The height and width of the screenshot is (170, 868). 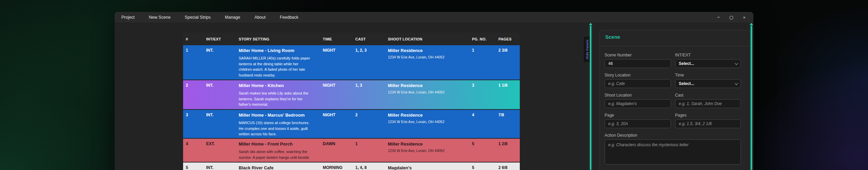 I want to click on menu-project: Project, so click(x=128, y=17).